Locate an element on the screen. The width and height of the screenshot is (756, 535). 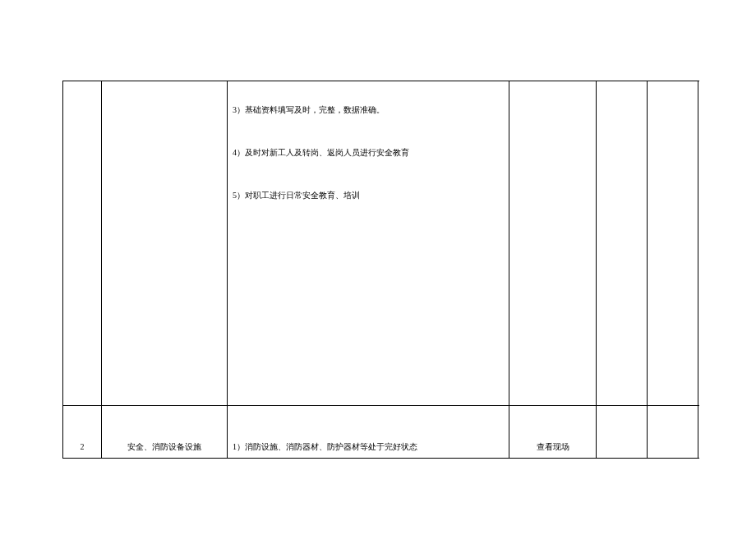
table-row: 2 安全、消防设备设施 1）消防设施、消防器材、防护器材等处于完好状态 查看现场 is located at coordinates (381, 432).